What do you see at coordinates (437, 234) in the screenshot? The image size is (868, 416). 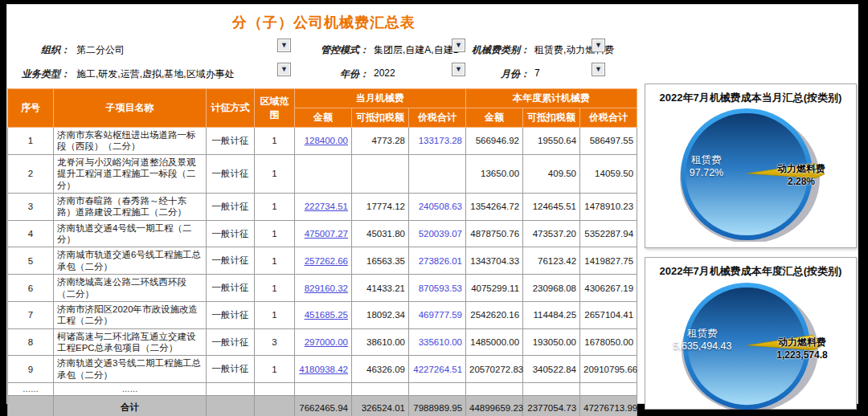 I see `month-total: 520039.07` at bounding box center [437, 234].